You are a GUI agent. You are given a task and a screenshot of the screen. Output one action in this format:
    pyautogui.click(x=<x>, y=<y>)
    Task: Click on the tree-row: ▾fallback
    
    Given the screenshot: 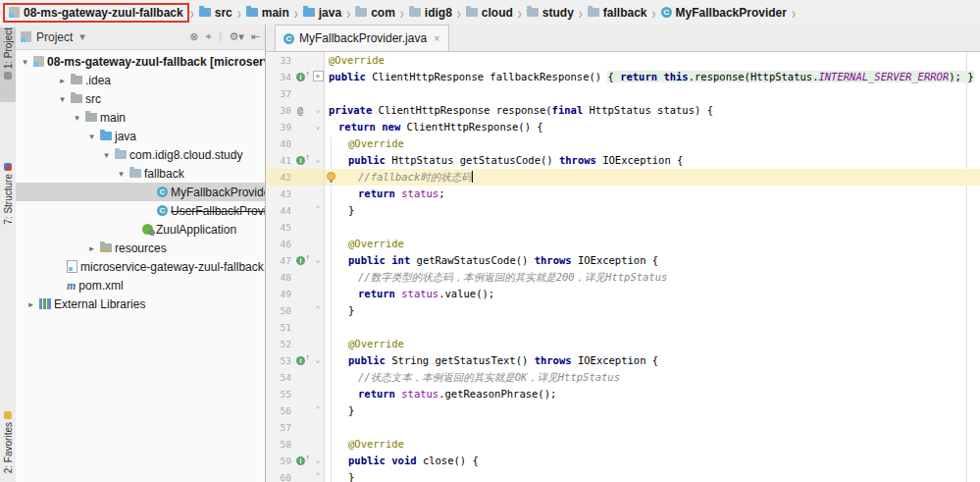 What is the action you would take?
    pyautogui.click(x=140, y=173)
    